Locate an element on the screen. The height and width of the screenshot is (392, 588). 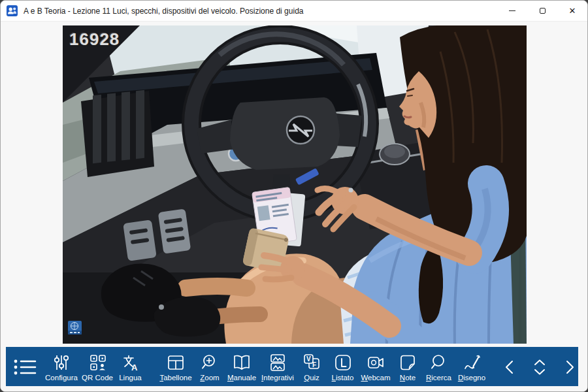
true-false-icon: F V is located at coordinates (312, 363).